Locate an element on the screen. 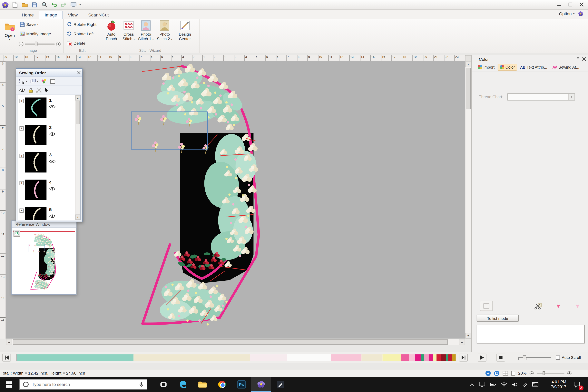  scroll-left-arrow: ◄ is located at coordinates (9, 342).